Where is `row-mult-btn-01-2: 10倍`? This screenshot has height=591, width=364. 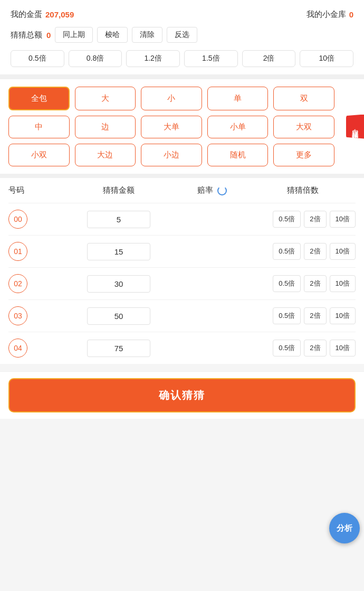 row-mult-btn-01-2: 10倍 is located at coordinates (343, 251).